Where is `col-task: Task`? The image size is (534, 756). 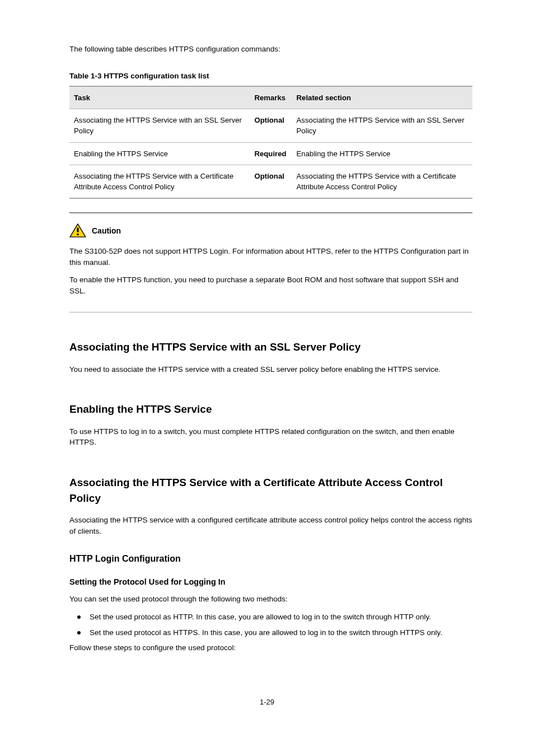
col-task: Task is located at coordinates (160, 97).